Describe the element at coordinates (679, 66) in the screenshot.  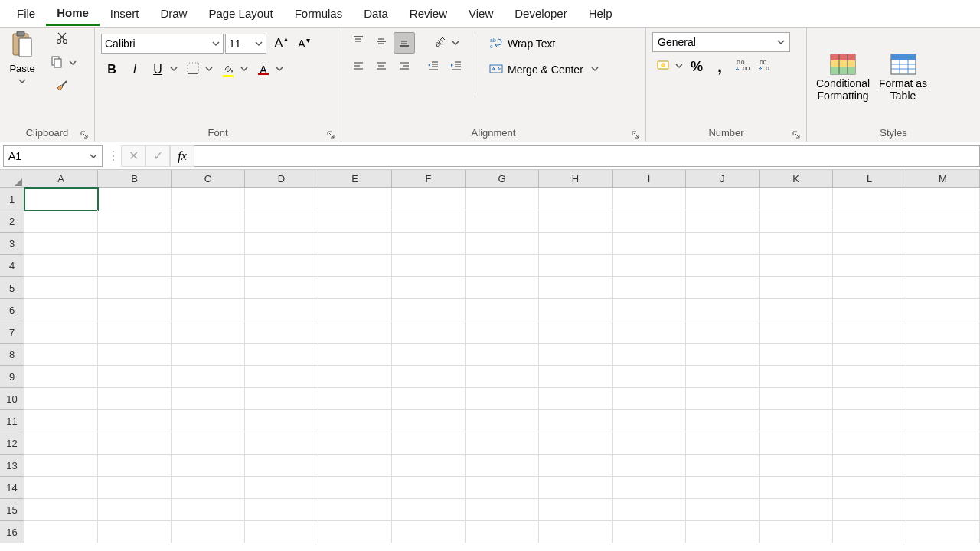
I see `accounting-dropdown` at that location.